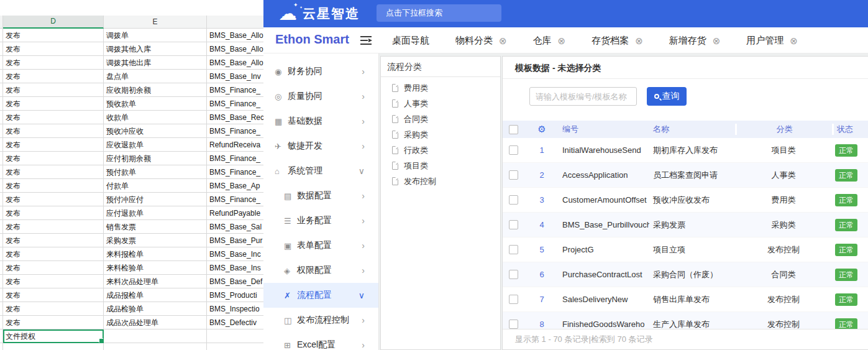 This screenshot has width=868, height=350. Describe the element at coordinates (321, 71) in the screenshot. I see `sidebar-item: ◉ 财务协同 ›` at that location.